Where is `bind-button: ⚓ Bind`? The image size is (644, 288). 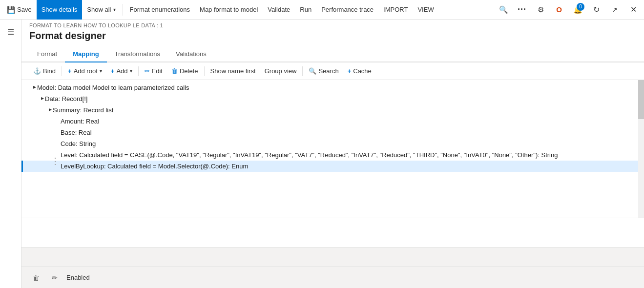 bind-button: ⚓ Bind is located at coordinates (44, 71).